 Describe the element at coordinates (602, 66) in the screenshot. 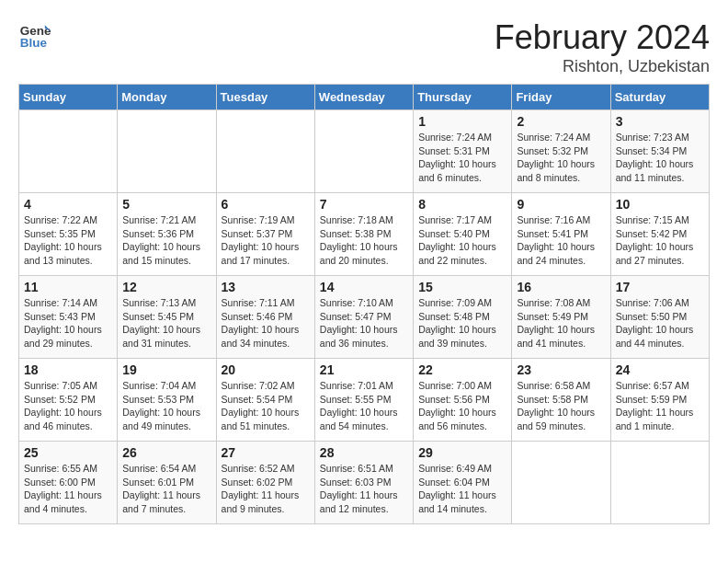

I see `location-title: Rishton, Uzbekistan` at that location.